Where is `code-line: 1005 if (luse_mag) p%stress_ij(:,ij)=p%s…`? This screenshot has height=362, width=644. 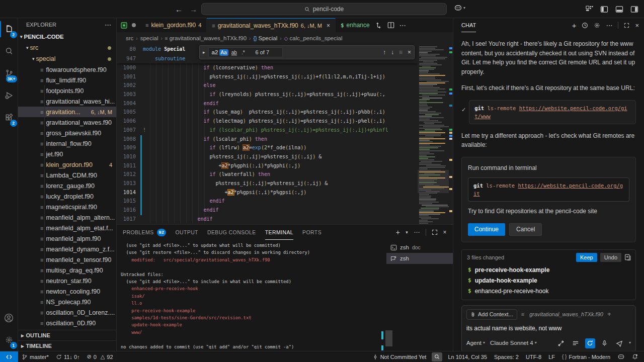 code-line: 1005 if (luse_mag) p%stress_ij(:,ij)=p%s… is located at coordinates (267, 112).